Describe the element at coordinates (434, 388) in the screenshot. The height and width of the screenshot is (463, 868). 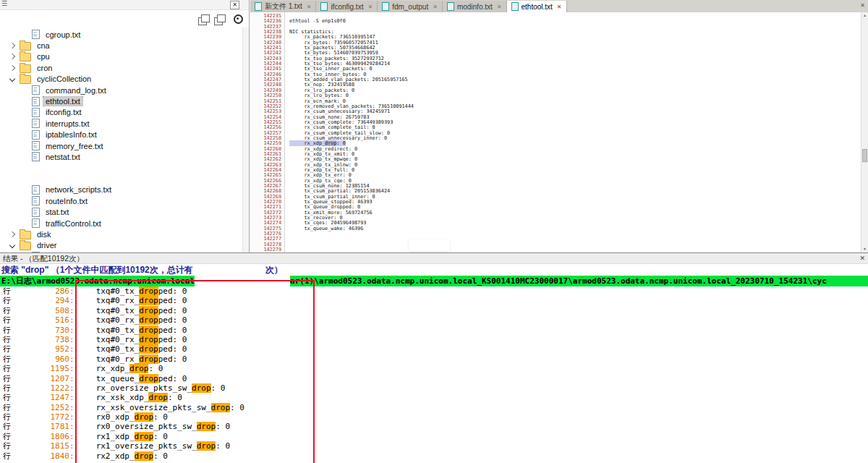
I see `match-row: 行1222:rx_oversize_pkts_sw_drop: 0` at that location.